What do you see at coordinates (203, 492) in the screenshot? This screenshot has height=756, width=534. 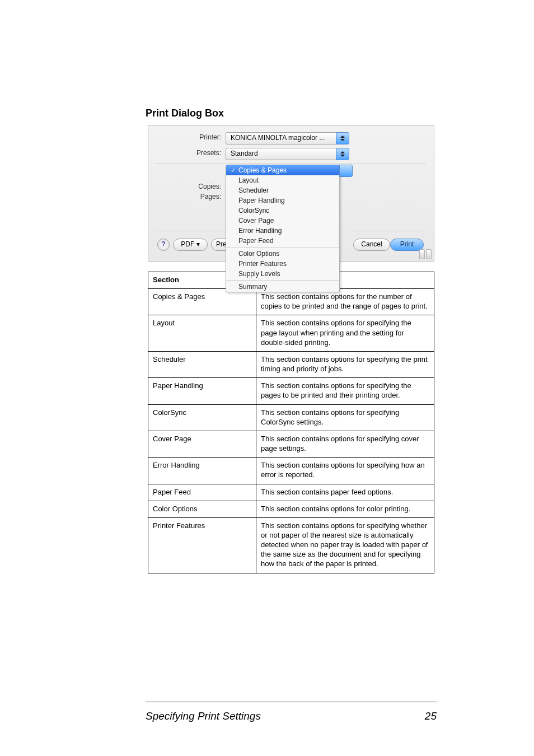 I see `table-cell-section: Paper Feed` at bounding box center [203, 492].